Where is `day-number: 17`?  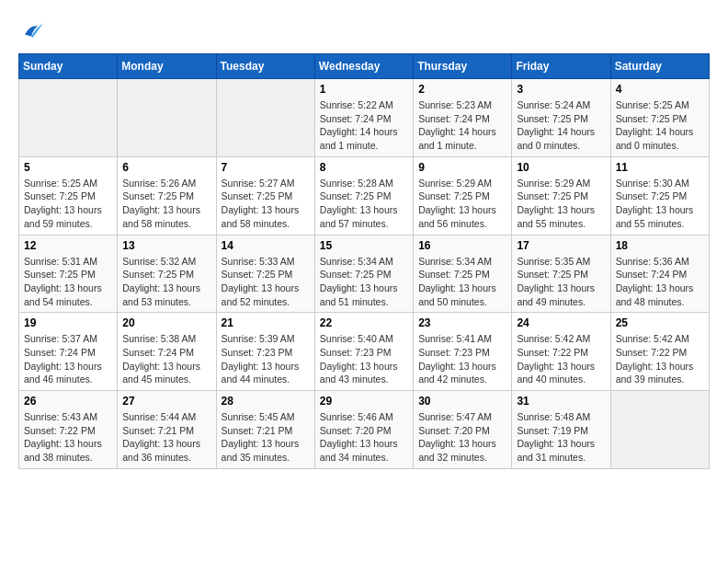 day-number: 17 is located at coordinates (561, 246).